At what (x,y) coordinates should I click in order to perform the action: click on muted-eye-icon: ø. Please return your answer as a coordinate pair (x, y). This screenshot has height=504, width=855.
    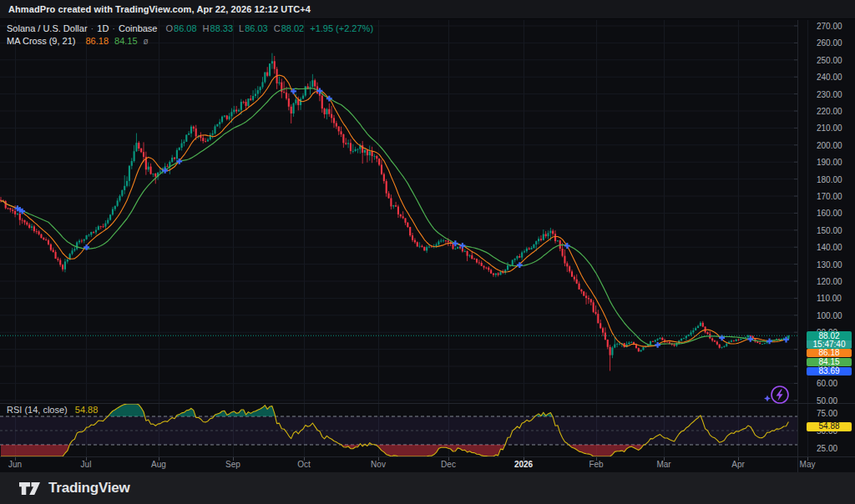
    Looking at the image, I should click on (146, 42).